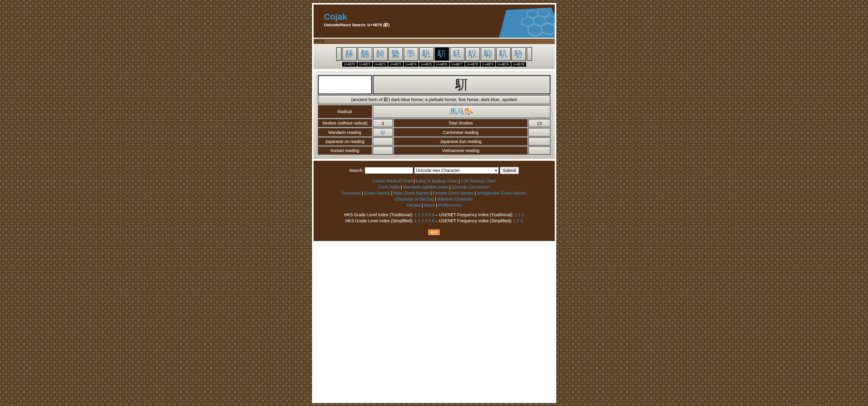 The width and height of the screenshot is (868, 406). I want to click on nav-code-label: U+4B7B, so click(519, 64).